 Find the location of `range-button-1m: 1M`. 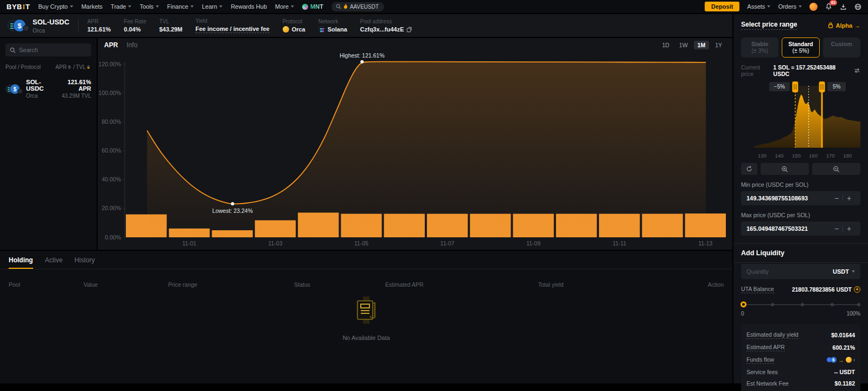

range-button-1m: 1M is located at coordinates (702, 45).